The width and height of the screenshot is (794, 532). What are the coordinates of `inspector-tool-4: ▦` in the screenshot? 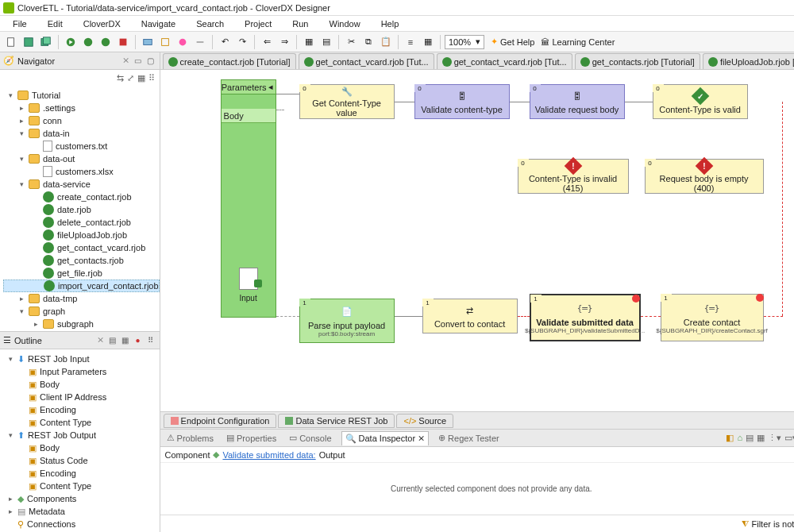 It's located at (761, 438).